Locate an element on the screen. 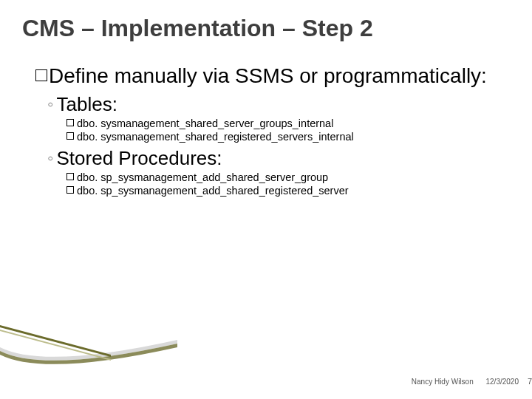 This screenshot has width=532, height=399. footer-date: 12/3/2020 is located at coordinates (502, 381).